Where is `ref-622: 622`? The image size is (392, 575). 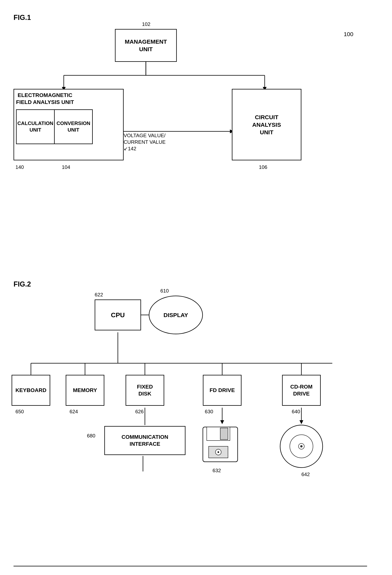 ref-622: 622 is located at coordinates (99, 295).